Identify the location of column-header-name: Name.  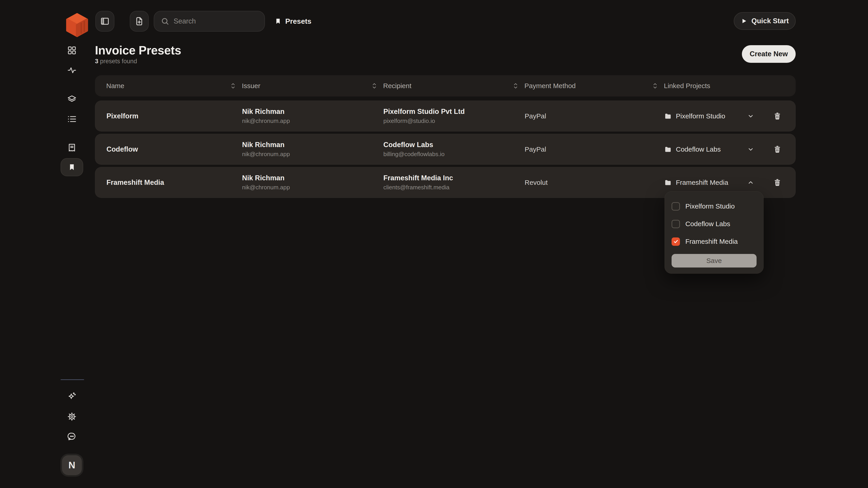
(174, 86).